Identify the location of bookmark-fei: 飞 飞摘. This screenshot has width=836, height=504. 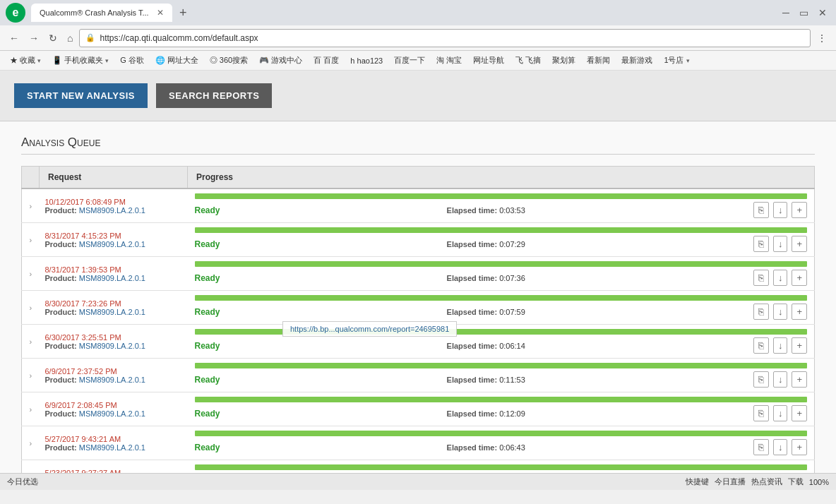
(528, 61).